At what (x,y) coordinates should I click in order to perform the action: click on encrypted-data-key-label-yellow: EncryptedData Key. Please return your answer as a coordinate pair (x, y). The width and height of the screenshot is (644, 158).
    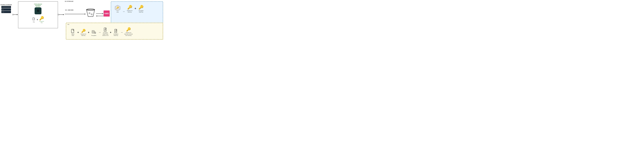
    Looking at the image, I should click on (116, 35).